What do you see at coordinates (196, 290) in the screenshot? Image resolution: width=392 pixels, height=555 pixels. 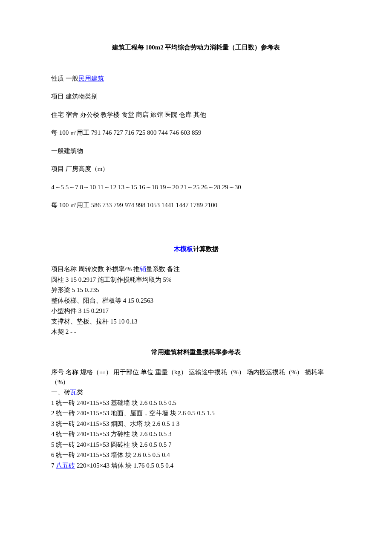 I see `wf-row-2: 异形梁 5 15 0.235` at bounding box center [196, 290].